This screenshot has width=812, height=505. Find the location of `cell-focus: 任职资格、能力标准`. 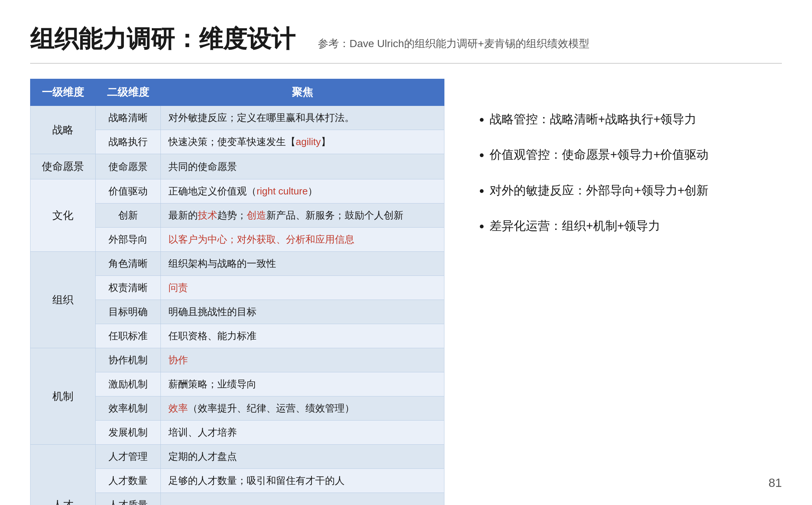

cell-focus: 任职资格、能力标准 is located at coordinates (303, 336).